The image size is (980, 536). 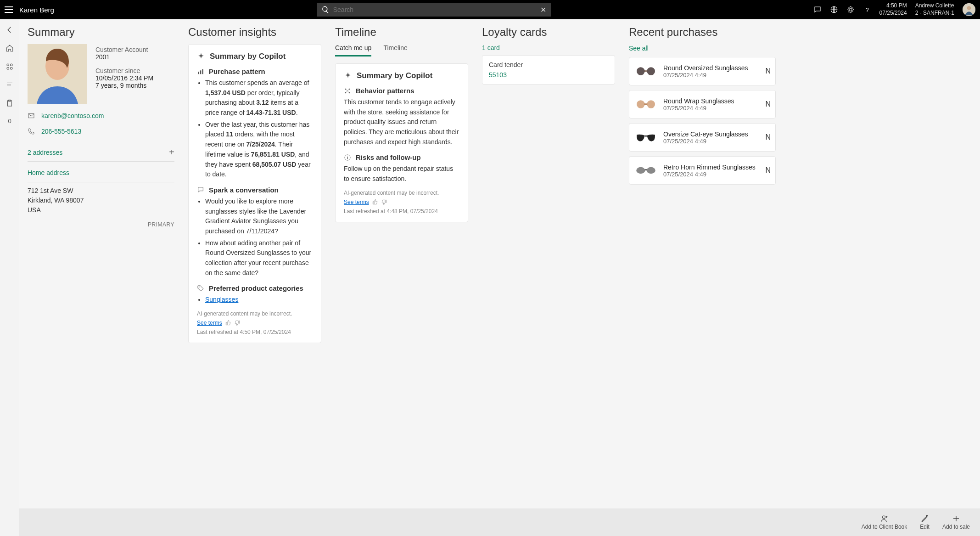 I want to click on search-input, so click(x=435, y=10).